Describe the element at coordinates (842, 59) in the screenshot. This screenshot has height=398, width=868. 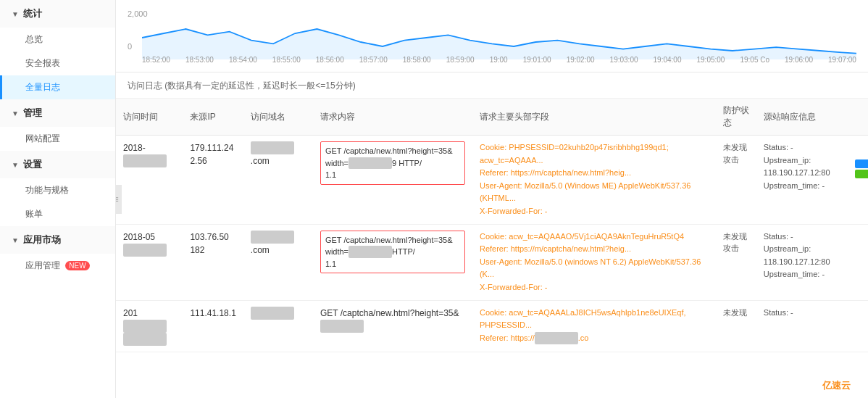
I see `x-label-16: 19:07:00` at that location.